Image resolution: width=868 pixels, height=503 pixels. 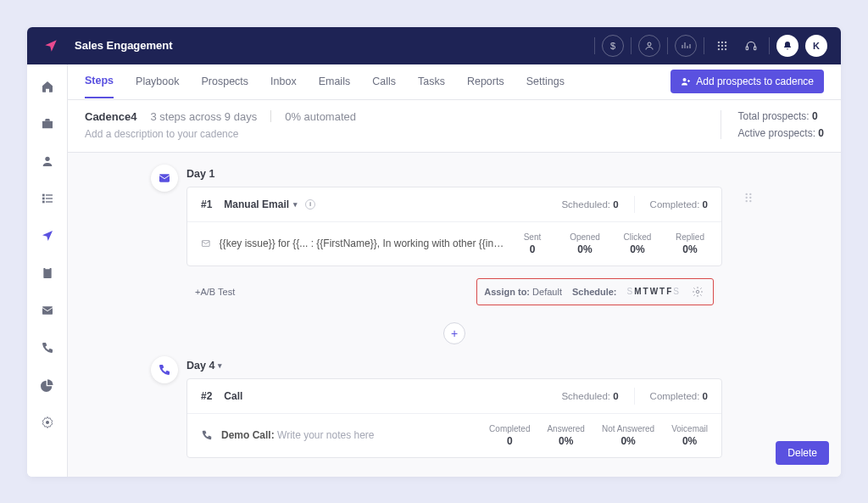 I want to click on total-prospects-value: 0, so click(x=815, y=116).